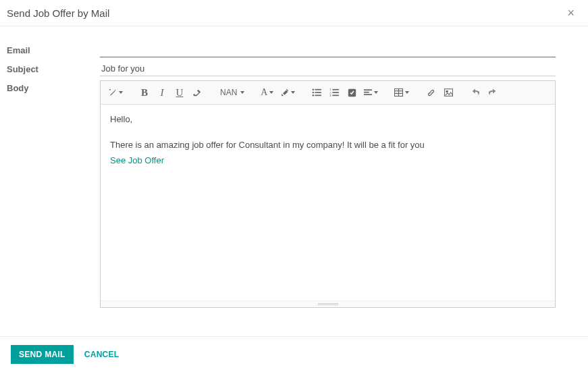  Describe the element at coordinates (431, 92) in the screenshot. I see `link-button` at that location.